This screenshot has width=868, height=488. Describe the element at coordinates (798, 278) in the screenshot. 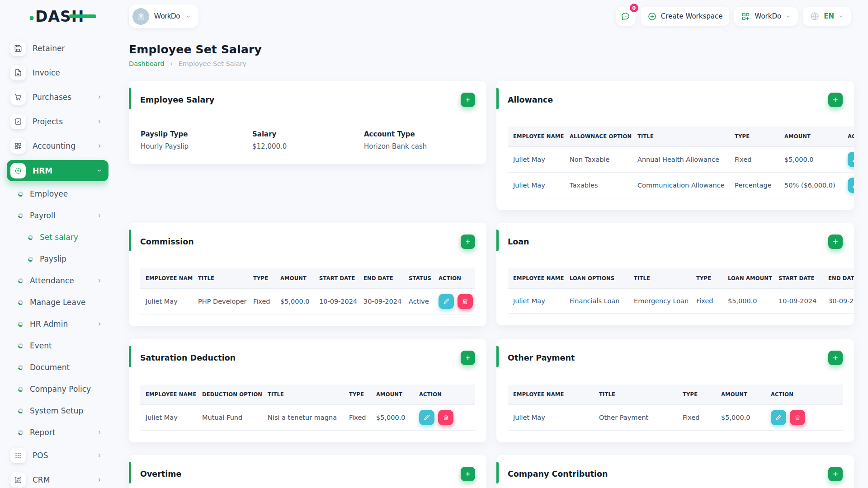

I see `column-header: START DATE` at that location.